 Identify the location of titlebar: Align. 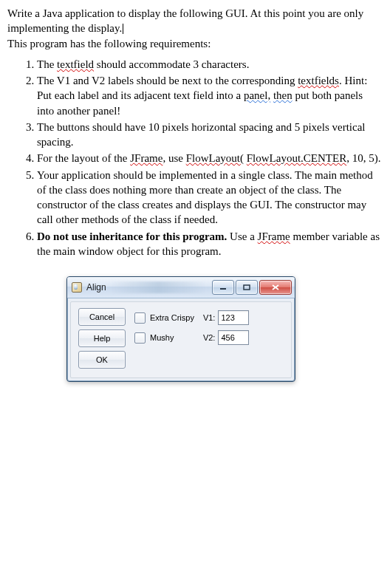
(181, 288).